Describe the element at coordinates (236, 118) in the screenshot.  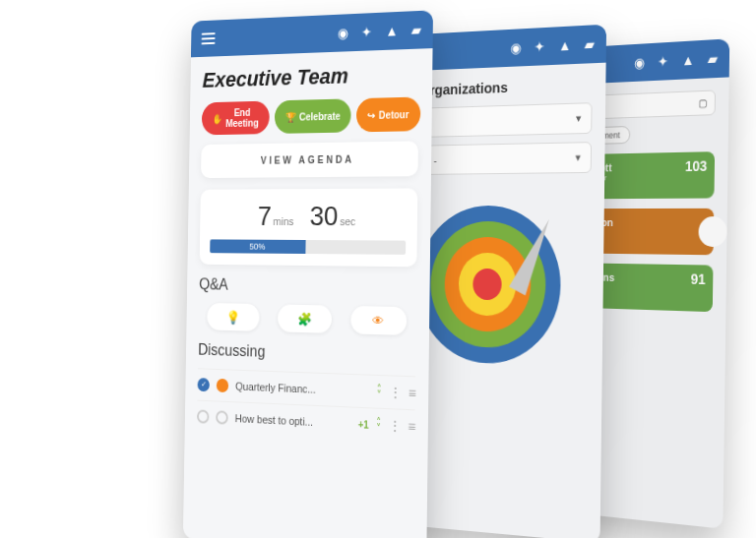
I see `end-meeting-button: ✋End Meeting` at that location.